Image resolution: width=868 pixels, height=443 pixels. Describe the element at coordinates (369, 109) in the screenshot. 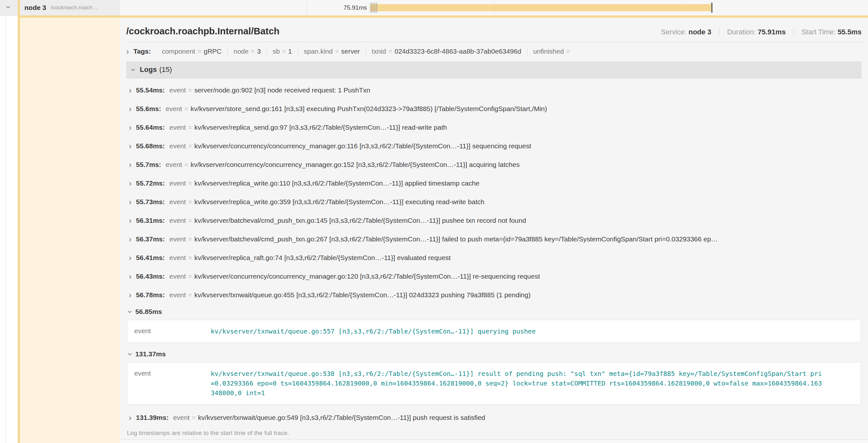

I see `log-value: kv/kvserver/store_send.go:161 [n3,s3] ex…` at that location.